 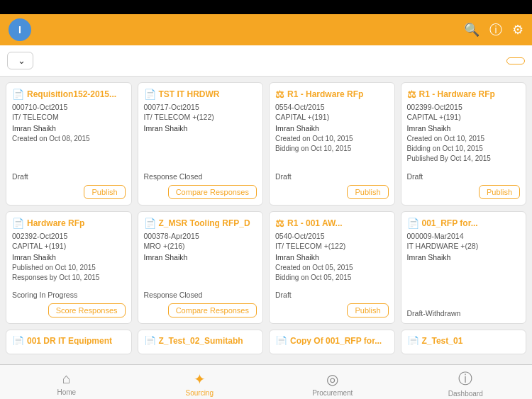 I want to click on tab-home: ⌂ Home, so click(x=67, y=382).